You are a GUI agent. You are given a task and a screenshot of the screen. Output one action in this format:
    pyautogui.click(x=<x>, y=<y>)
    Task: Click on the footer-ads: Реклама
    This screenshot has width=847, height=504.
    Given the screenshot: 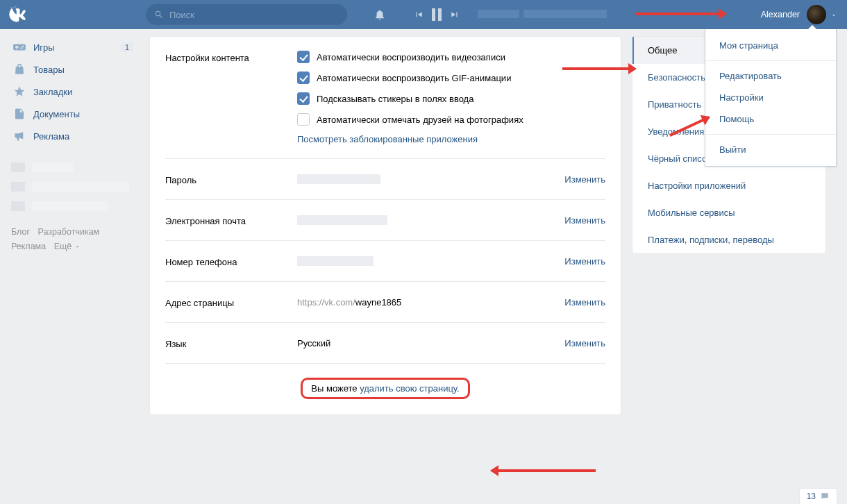 What is the action you would take?
    pyautogui.click(x=28, y=246)
    